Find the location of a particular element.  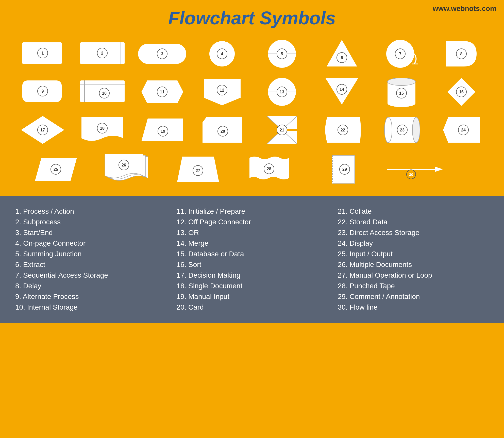

website-url: www.webnots.com is located at coordinates (464, 9).